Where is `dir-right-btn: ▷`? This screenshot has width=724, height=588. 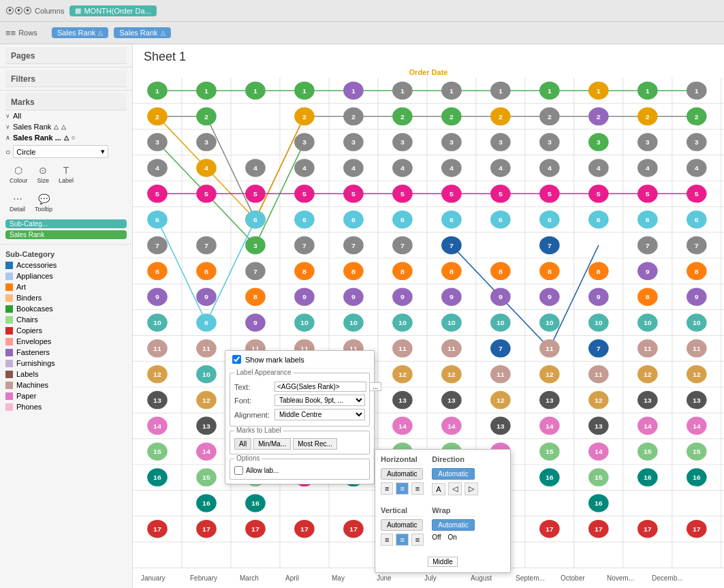
dir-right-btn: ▷ is located at coordinates (471, 489).